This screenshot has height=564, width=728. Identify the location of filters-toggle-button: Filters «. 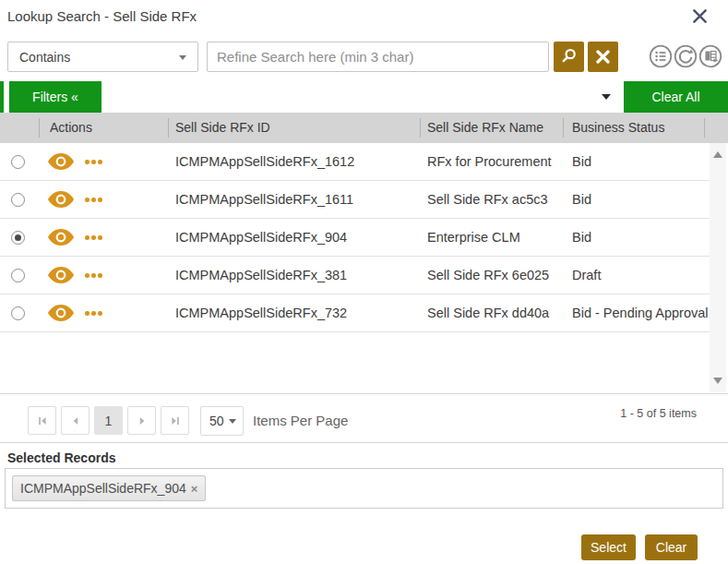
(55, 97).